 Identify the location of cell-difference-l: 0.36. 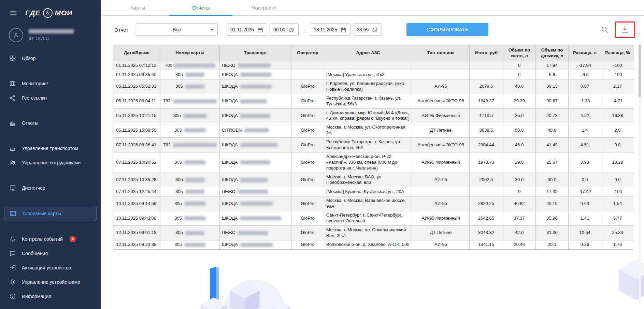
(585, 245).